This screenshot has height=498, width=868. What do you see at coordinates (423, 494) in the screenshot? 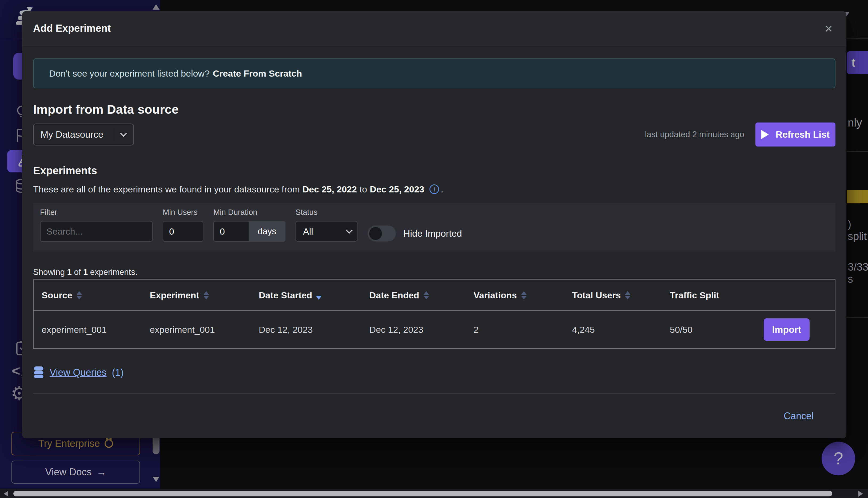
I see `horizontal-scrollbar-thumb` at bounding box center [423, 494].